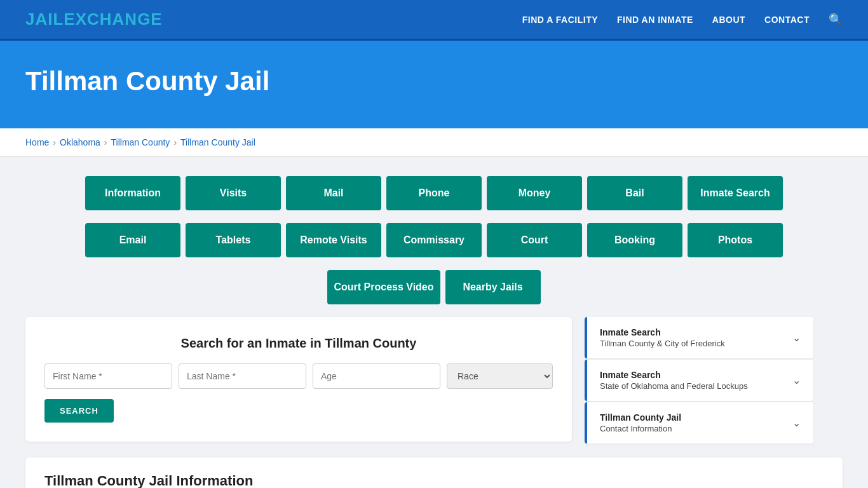  Describe the element at coordinates (735, 240) in the screenshot. I see `btn-photos: Photos` at that location.